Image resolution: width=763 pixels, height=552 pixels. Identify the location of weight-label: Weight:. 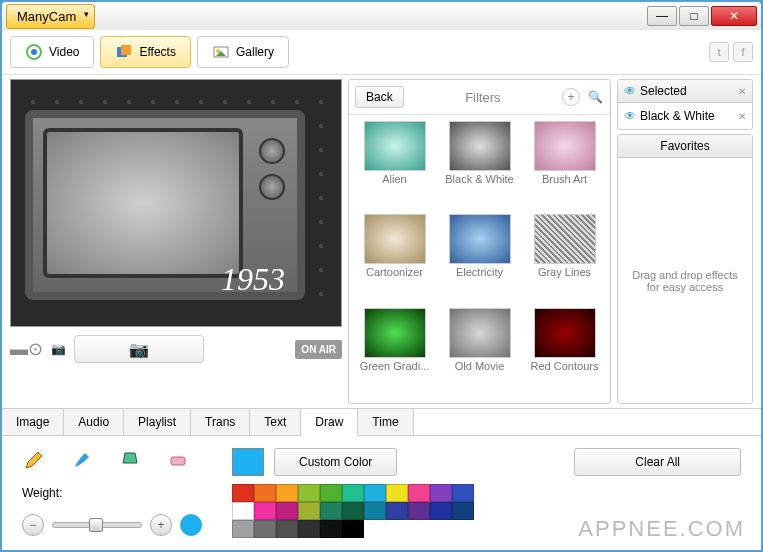
(112, 493).